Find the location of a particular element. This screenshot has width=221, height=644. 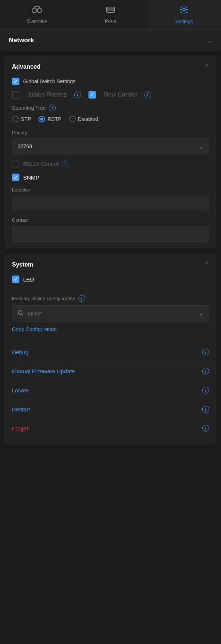

jumbo-flow-row: Jumbo Frames i Flow Control i is located at coordinates (110, 95).